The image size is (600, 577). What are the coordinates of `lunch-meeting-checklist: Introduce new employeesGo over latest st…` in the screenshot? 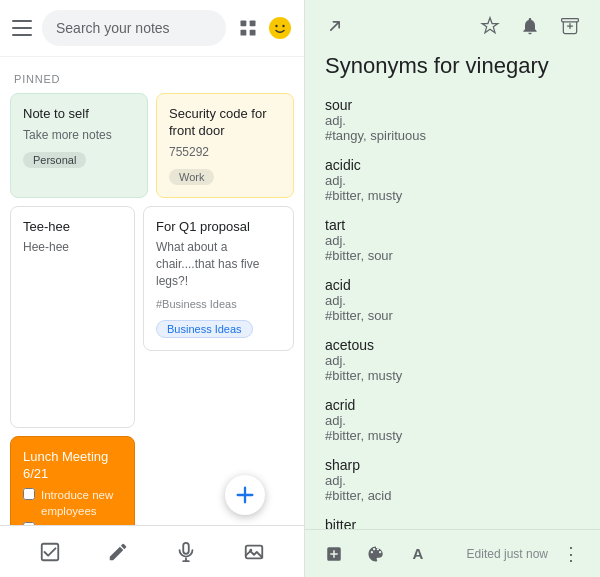 It's located at (72, 506).